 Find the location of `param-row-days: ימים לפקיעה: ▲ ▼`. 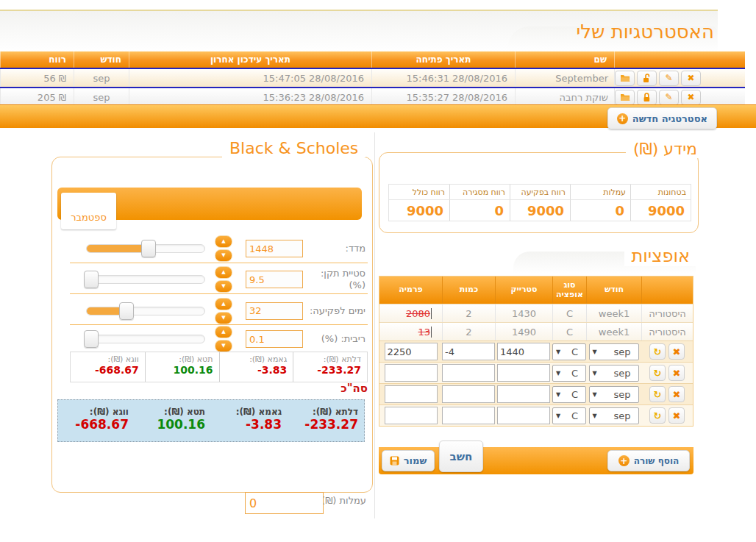

param-row-days: ימים לפקיעה: ▲ ▼ is located at coordinates (212, 310).